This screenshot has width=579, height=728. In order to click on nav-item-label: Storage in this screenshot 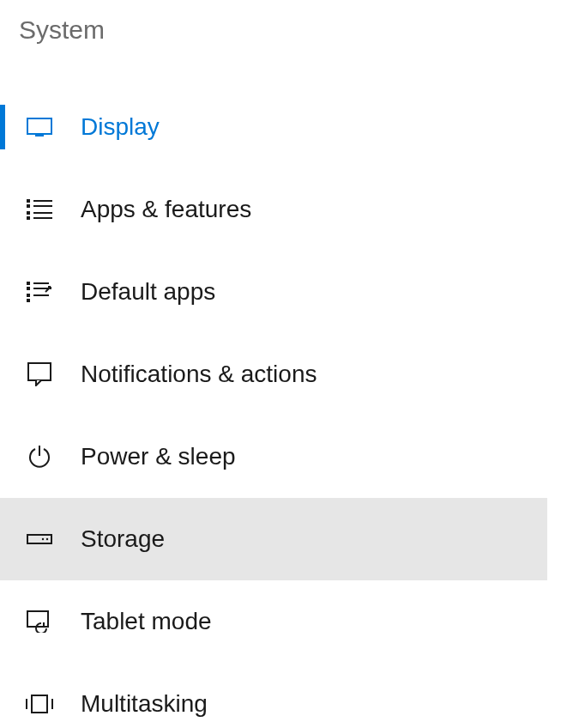, I will do `click(123, 539)`.